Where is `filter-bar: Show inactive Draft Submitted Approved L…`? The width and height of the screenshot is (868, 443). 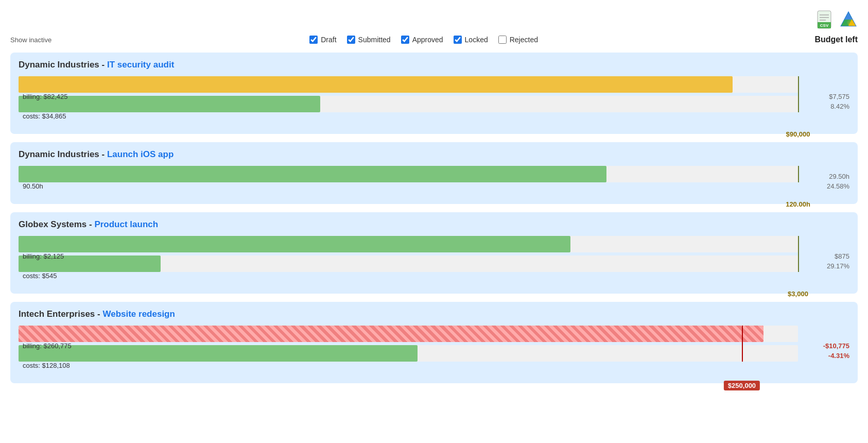 filter-bar: Show inactive Draft Submitted Approved L… is located at coordinates (434, 40).